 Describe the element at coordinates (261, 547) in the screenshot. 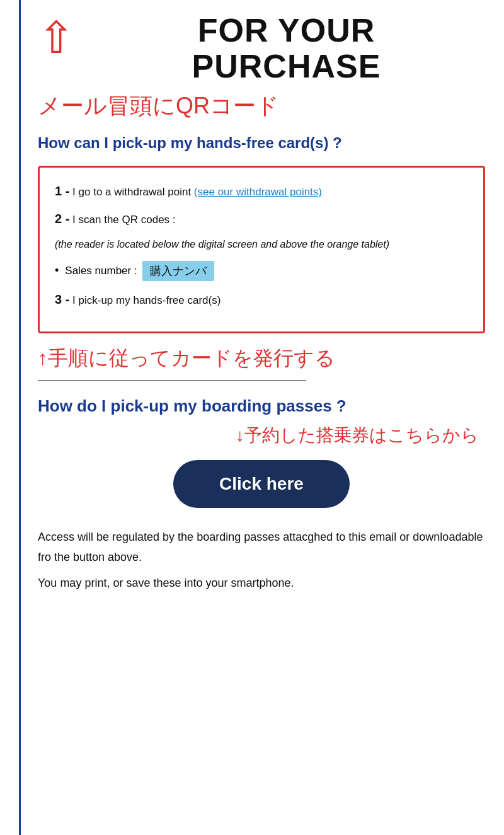

I see `body-paragraph-1: Access will be regulated by the boarding…` at that location.